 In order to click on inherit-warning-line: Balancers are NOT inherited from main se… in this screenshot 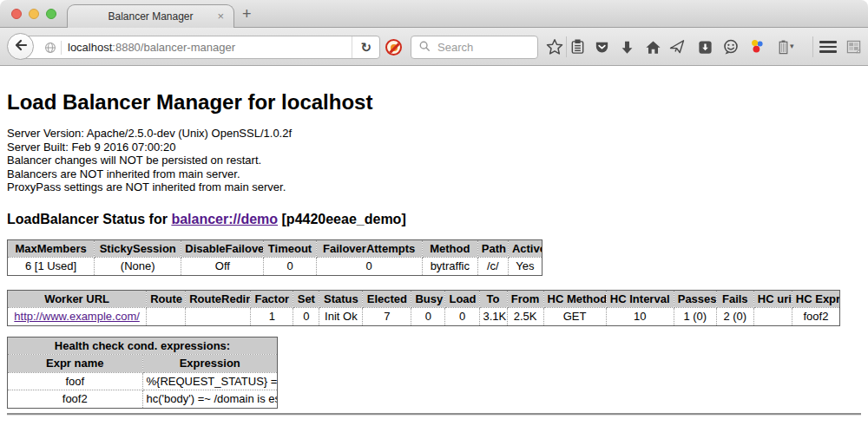, I will do `click(434, 174)`.